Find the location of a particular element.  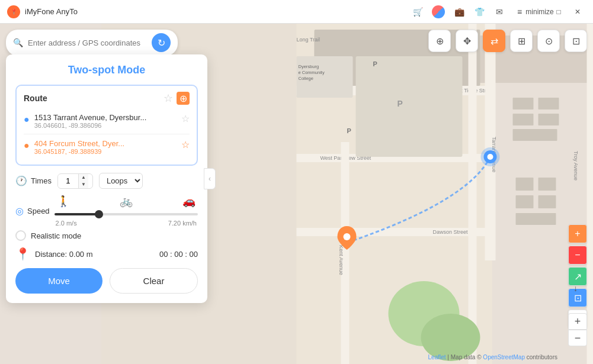

speed-icon: ◎ is located at coordinates (20, 211).